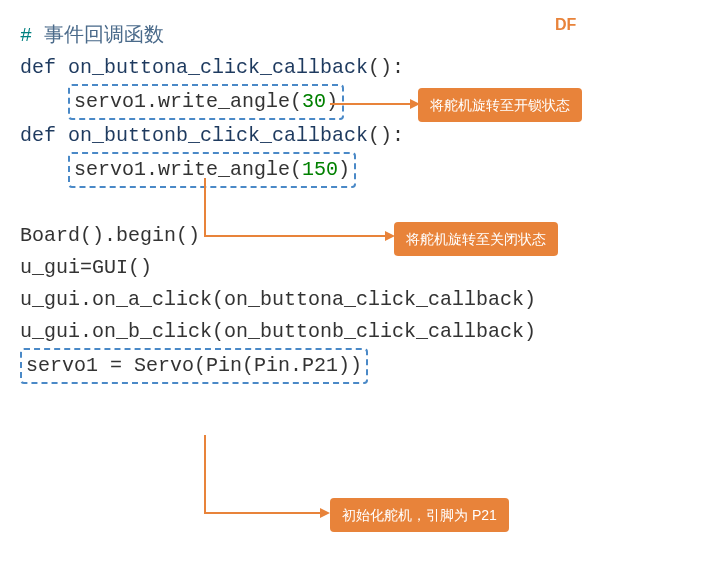 The image size is (701, 566). I want to click on comment-text: 事件回调函数, so click(98, 36).